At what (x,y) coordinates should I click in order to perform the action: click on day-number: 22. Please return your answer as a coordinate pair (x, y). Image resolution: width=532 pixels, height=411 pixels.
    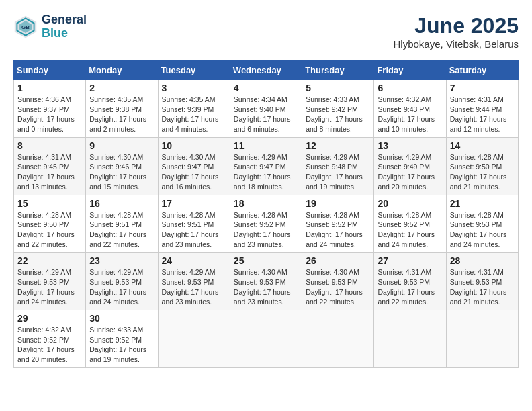
    Looking at the image, I should click on (50, 261).